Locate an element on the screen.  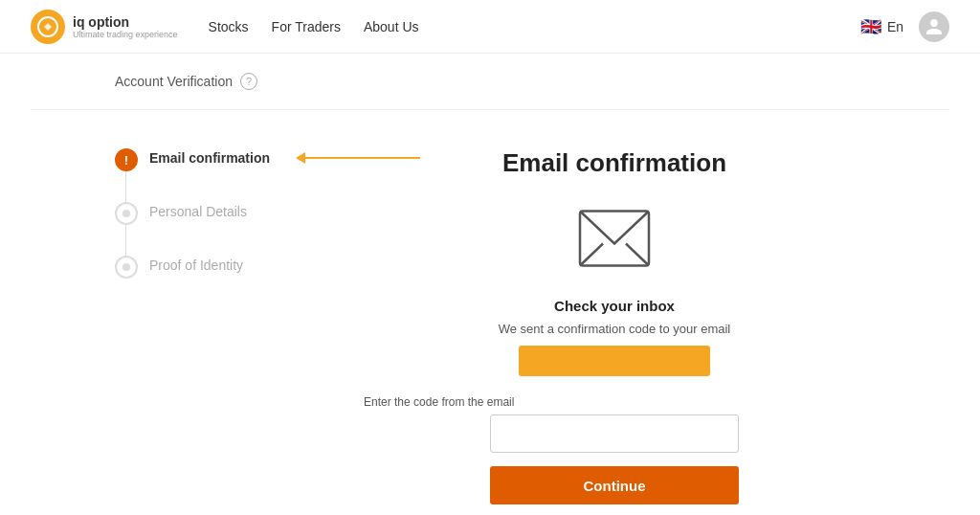
check-inbox-label: Check your inbox is located at coordinates (614, 306).